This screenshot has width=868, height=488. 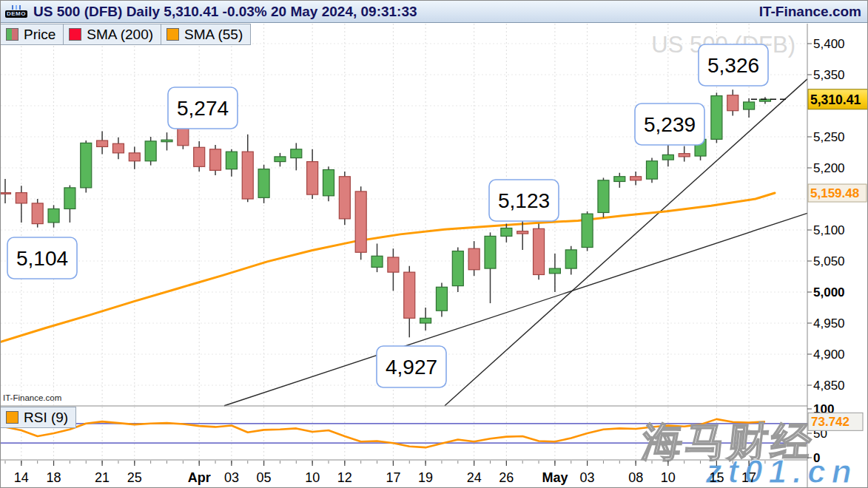 I want to click on price-axis-label: 5,200, so click(x=829, y=169).